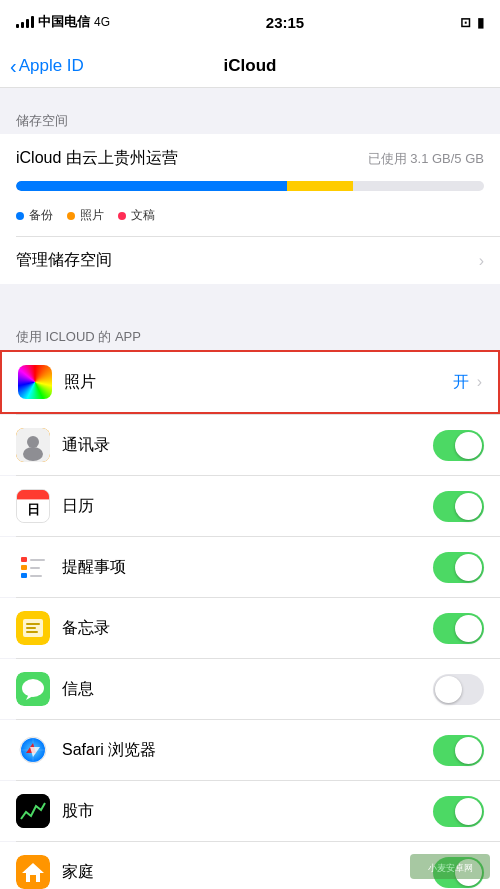 This screenshot has width=500, height=889. What do you see at coordinates (152, 186) in the screenshot?
I see `progress-backup-segment` at bounding box center [152, 186].